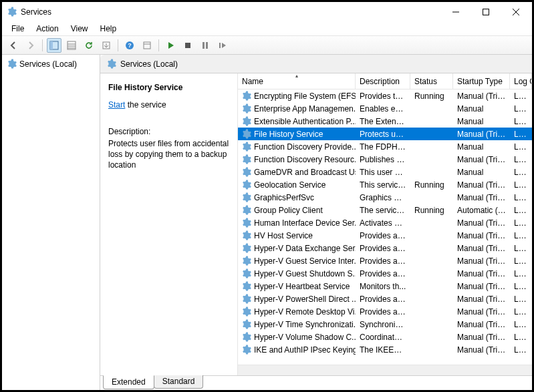 The height and width of the screenshot is (392, 534). I want to click on service-desc-cell: The Extensi..., so click(383, 122).